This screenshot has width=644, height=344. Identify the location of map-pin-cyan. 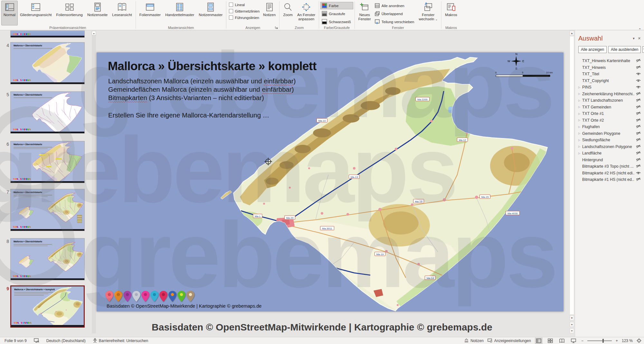
(155, 296).